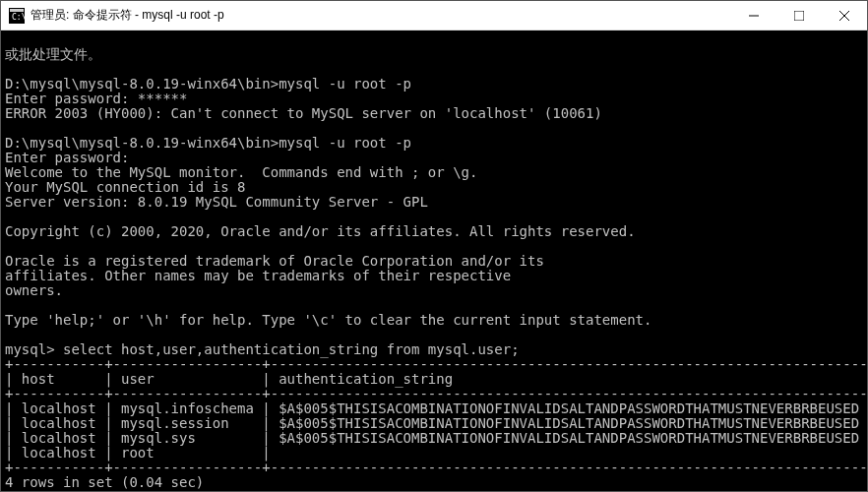  What do you see at coordinates (241, 172) in the screenshot?
I see `terminal-line: Welcome to the MySQL monitor. Commands e…` at bounding box center [241, 172].